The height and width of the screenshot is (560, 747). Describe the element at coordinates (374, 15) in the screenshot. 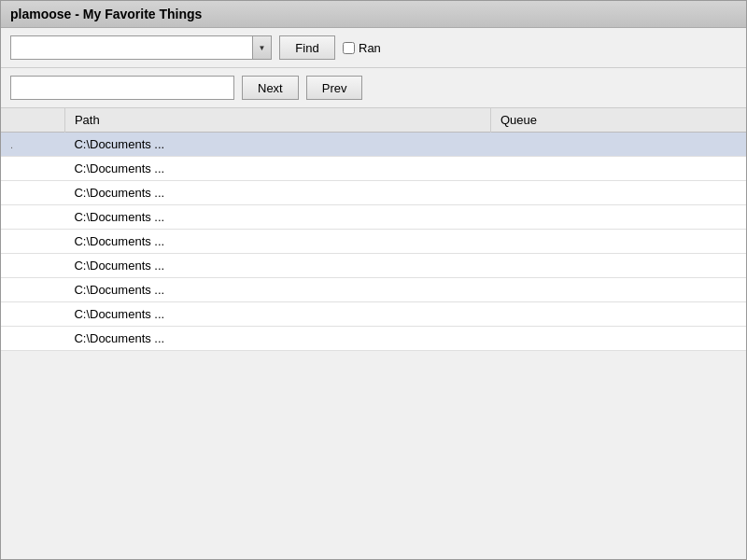

I see `title-bar: plamoose - My Favorite Things` at that location.